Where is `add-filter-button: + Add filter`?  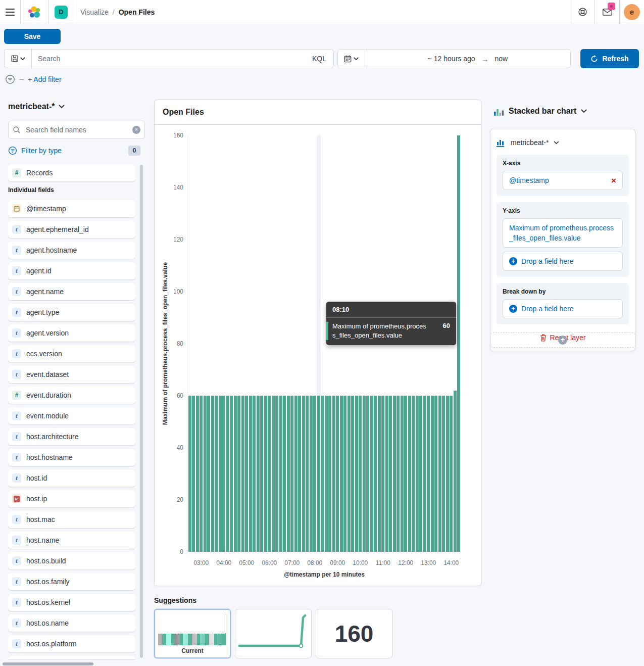
add-filter-button: + Add filter is located at coordinates (44, 79).